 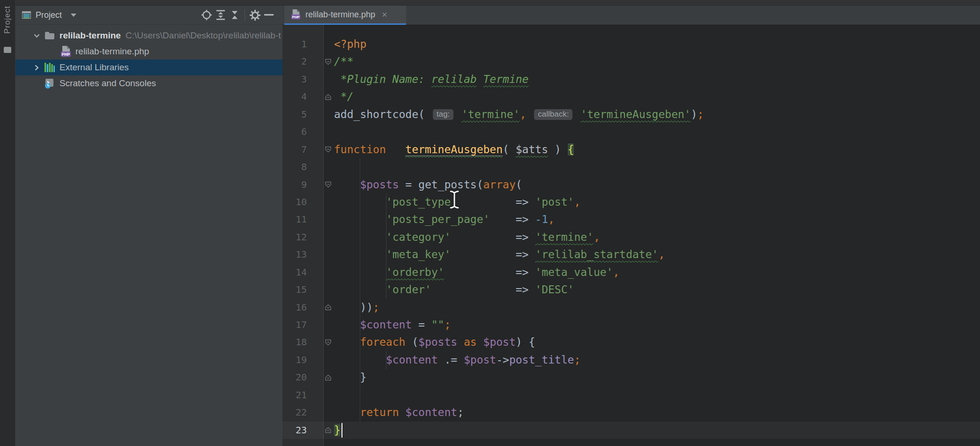 I want to click on gutter-row: 17, so click(x=308, y=325).